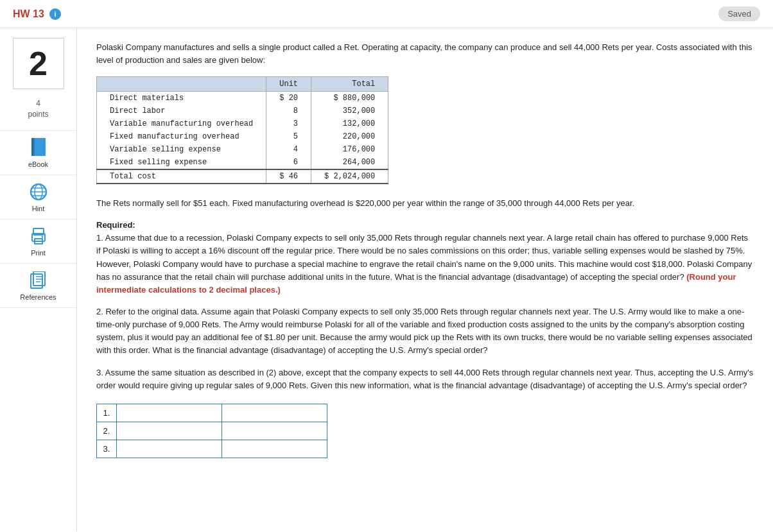 The image size is (773, 532). Describe the element at coordinates (289, 137) in the screenshot. I see `row-unit: 5` at that location.